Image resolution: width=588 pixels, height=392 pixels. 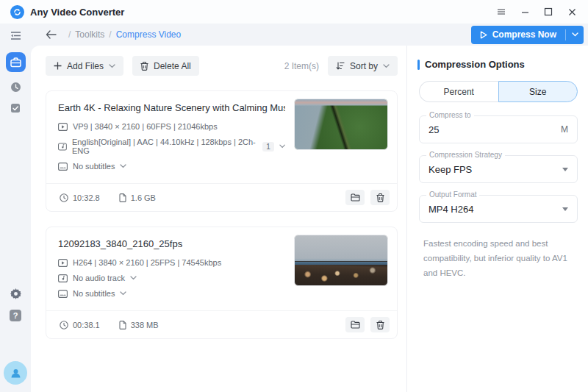 I want to click on sort-by-label: Sort by, so click(x=364, y=66).